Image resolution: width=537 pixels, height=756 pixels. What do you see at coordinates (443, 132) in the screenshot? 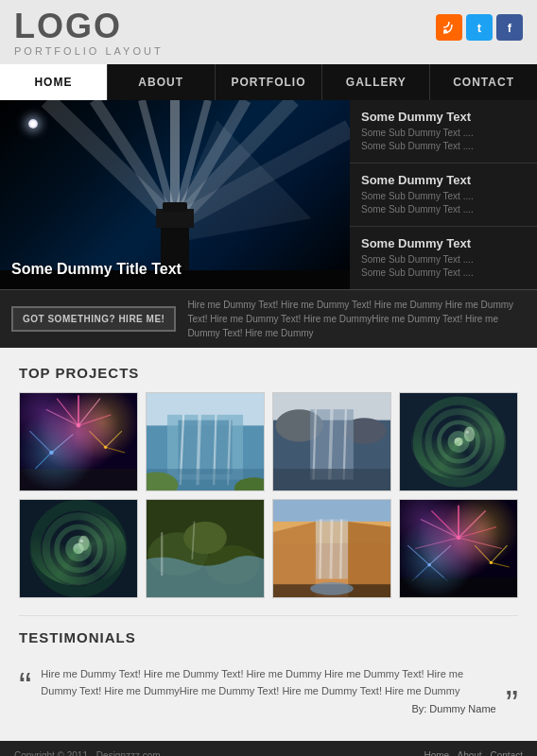
I see `hero-panel-1: Some Dummy Text Some Sub Dummy Text ....…` at bounding box center [443, 132].